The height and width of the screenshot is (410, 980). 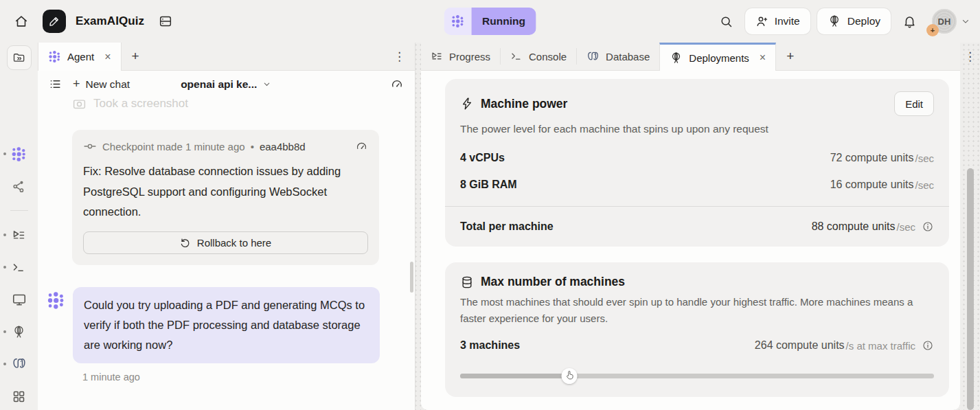 I want to click on top-bar: ExamAIQuiz Running, so click(x=490, y=21).